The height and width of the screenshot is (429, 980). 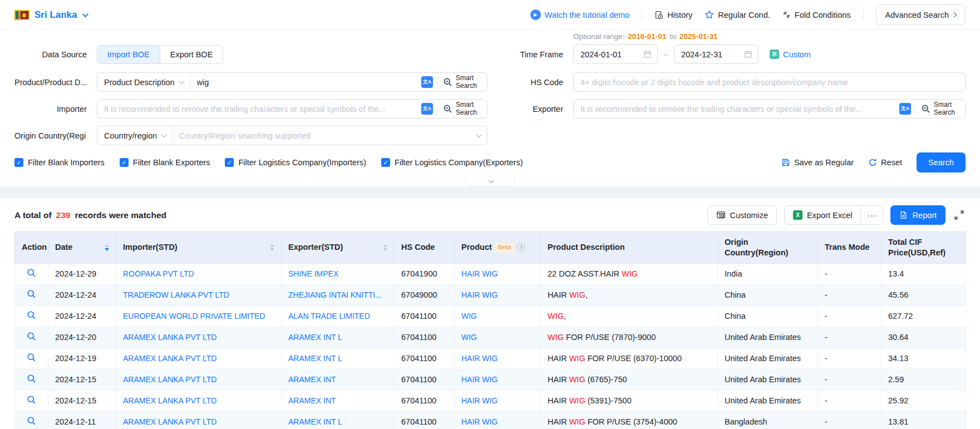 What do you see at coordinates (425, 295) in the screenshot?
I see `cell-hs-code: 67049000` at bounding box center [425, 295].